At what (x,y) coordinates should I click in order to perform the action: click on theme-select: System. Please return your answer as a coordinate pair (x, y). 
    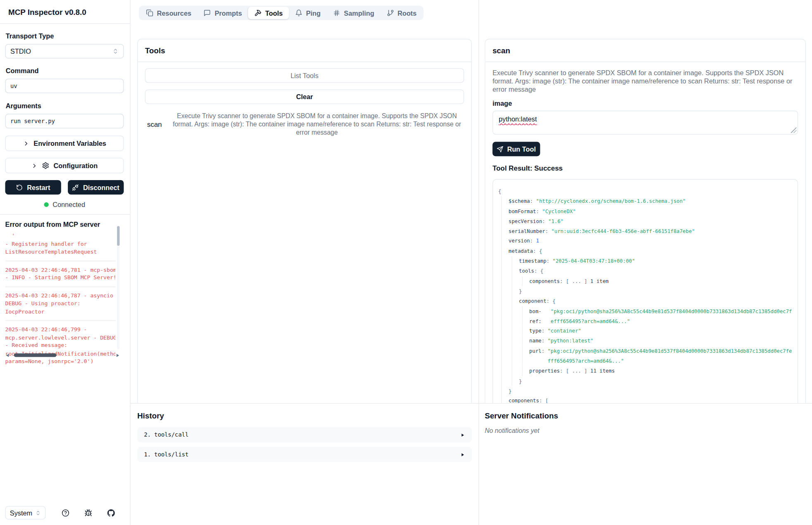
    Looking at the image, I should click on (26, 513).